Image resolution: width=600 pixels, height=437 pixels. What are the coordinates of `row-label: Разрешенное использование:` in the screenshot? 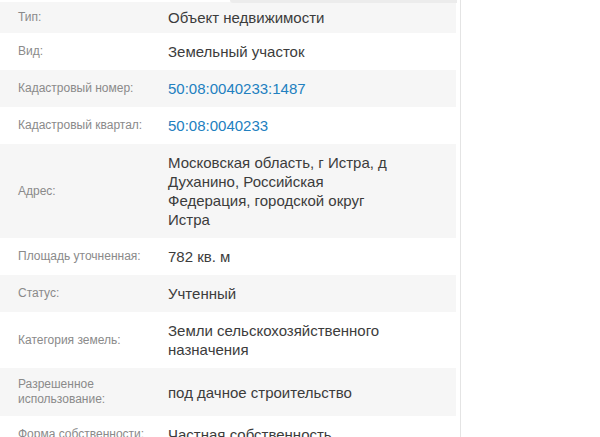 It's located at (88, 392).